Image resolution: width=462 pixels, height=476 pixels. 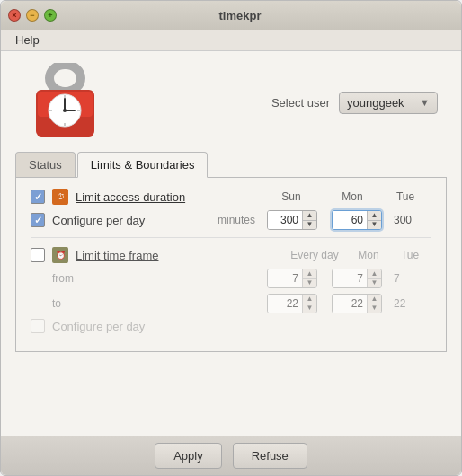 I want to click on user-select-value: younggeek, so click(x=376, y=102).